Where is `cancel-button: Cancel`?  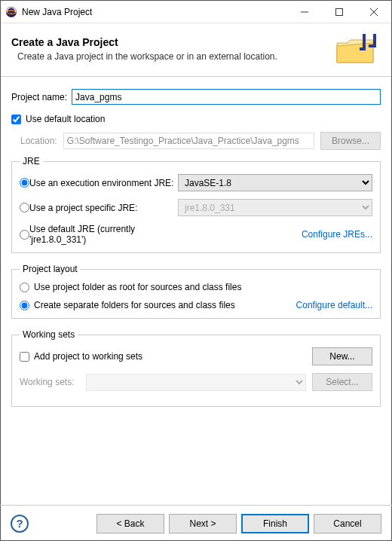 cancel-button: Cancel is located at coordinates (348, 524).